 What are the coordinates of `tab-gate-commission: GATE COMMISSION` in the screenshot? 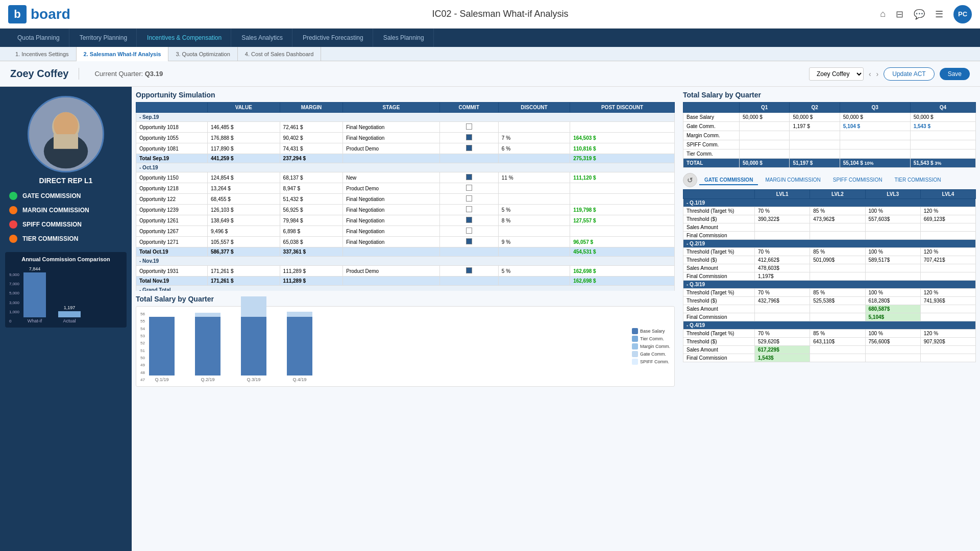 It's located at (729, 181).